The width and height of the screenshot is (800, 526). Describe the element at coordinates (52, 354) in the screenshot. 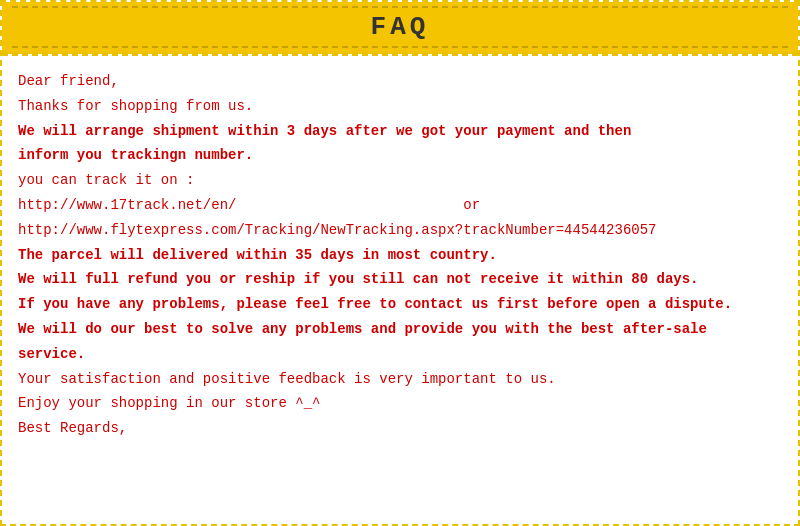

I see `content-text: service.` at that location.